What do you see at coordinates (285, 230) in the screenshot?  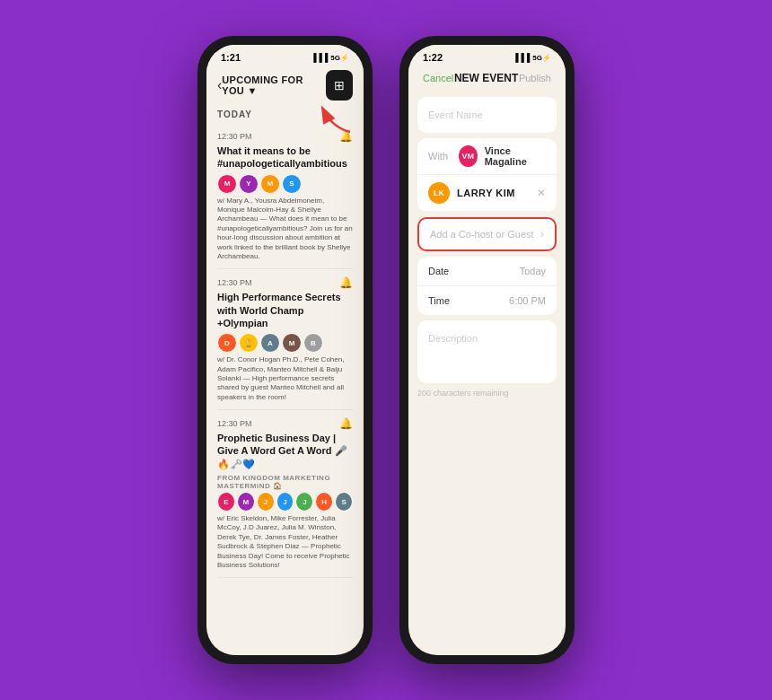 I see `event-desc-1: w/ Mary A., Yousra Abdelmoneim, Monique …` at bounding box center [285, 230].